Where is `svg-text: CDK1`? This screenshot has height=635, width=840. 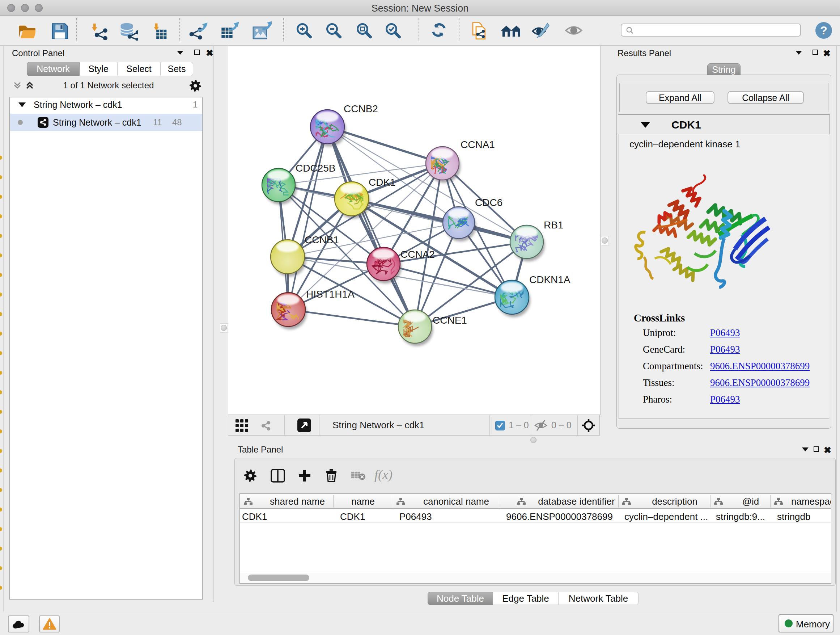
svg-text: CDK1 is located at coordinates (382, 182).